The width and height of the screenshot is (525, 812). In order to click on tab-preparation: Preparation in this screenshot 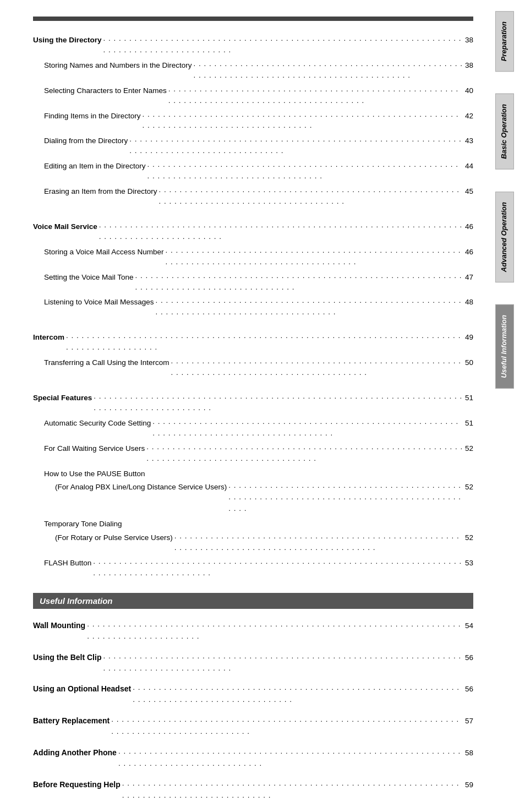, I will do `click(505, 41)`.